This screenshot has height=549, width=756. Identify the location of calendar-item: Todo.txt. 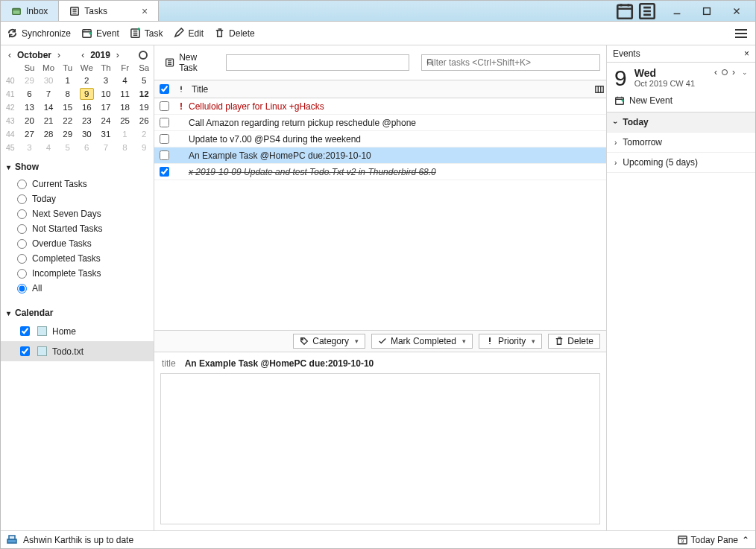
(78, 352).